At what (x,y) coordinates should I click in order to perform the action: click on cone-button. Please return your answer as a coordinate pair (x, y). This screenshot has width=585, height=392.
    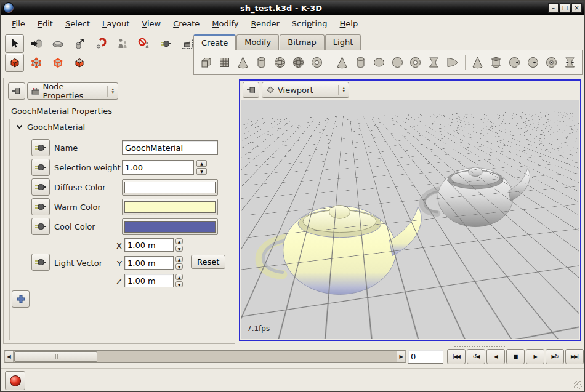
    Looking at the image, I should click on (342, 63).